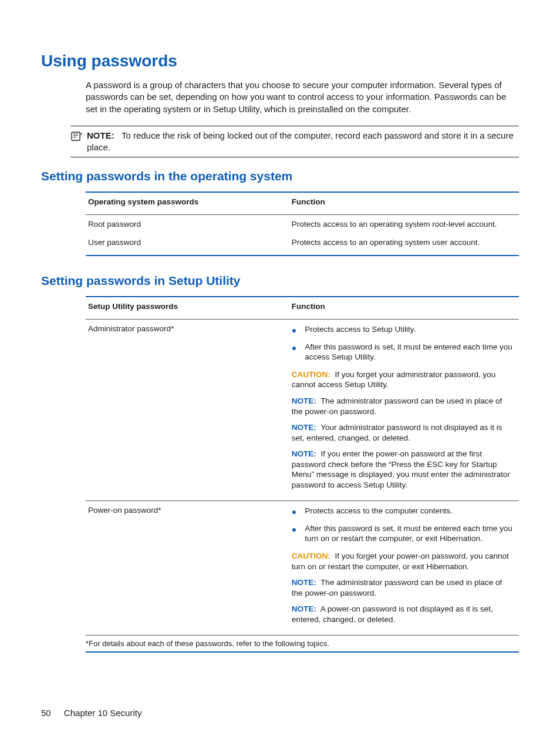  Describe the element at coordinates (188, 242) in the screenshot. I see `cell: User password` at that location.